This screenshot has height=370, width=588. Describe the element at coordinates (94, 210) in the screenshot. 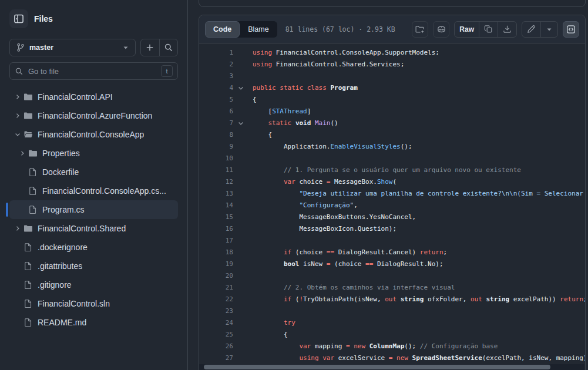

I see `tree-item-program-cs: Program.cs` at that location.